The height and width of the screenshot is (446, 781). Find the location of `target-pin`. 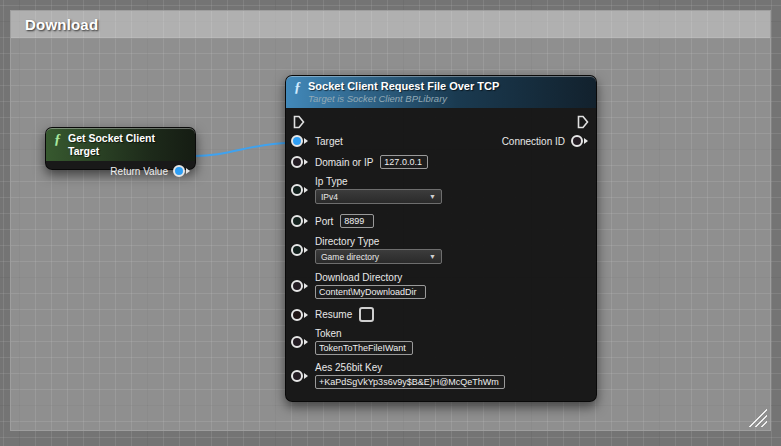

target-pin is located at coordinates (300, 141).